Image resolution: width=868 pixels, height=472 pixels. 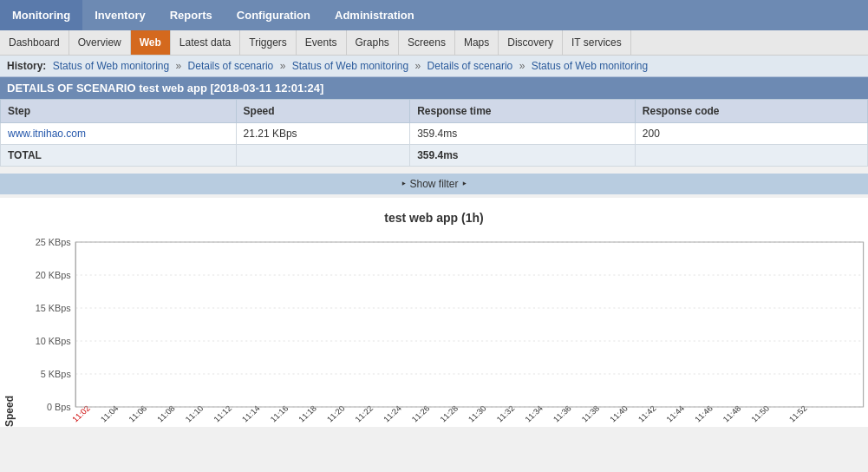 I want to click on cell-total-label: TOTAL, so click(x=119, y=156).